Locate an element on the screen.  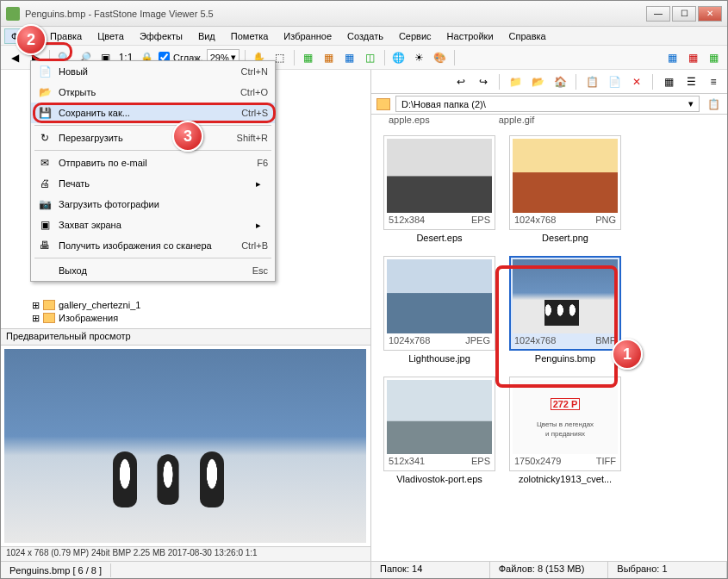
menu-item-shortcut: Ctrl+S is located at coordinates (255, 113).